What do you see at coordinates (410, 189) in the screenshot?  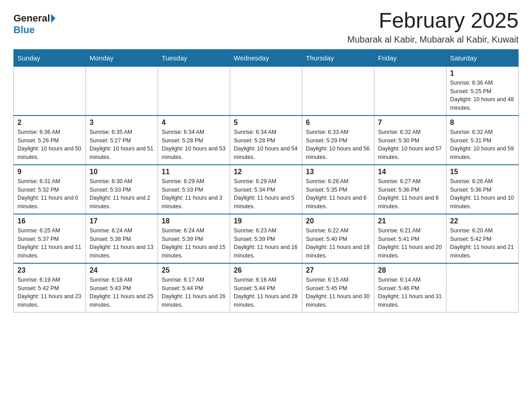 I see `calendar-cell: 14Sunrise: 6:27 AMSunset: 5:36 PMDayligh…` at bounding box center [410, 189].